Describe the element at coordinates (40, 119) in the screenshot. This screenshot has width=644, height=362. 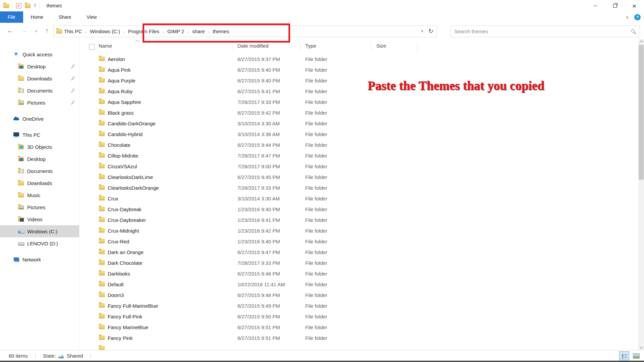
I see `sidebar-item-onedrive: OneDrive` at that location.